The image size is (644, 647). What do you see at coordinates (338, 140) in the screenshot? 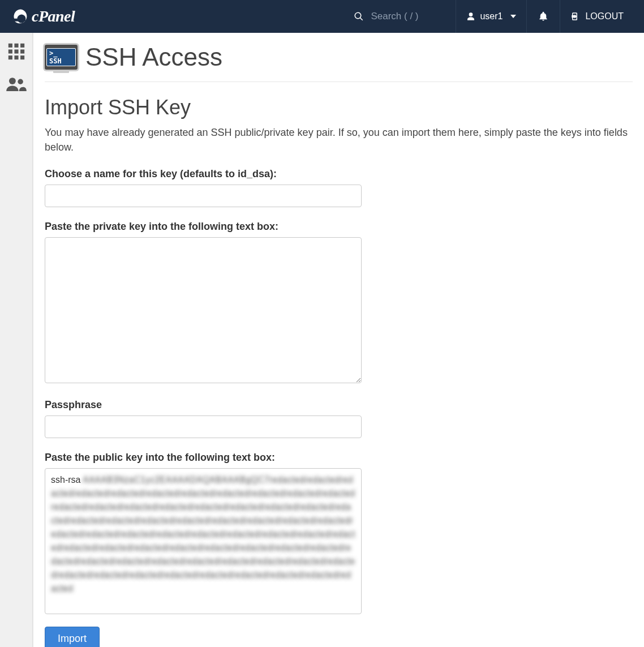
I see `section-description: You may have already generated an SSH pu…` at bounding box center [338, 140].